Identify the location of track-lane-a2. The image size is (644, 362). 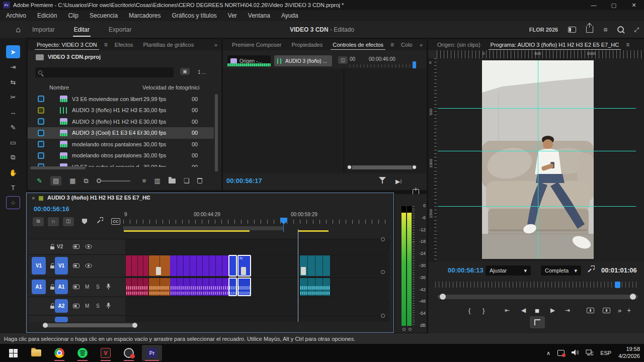
(258, 306).